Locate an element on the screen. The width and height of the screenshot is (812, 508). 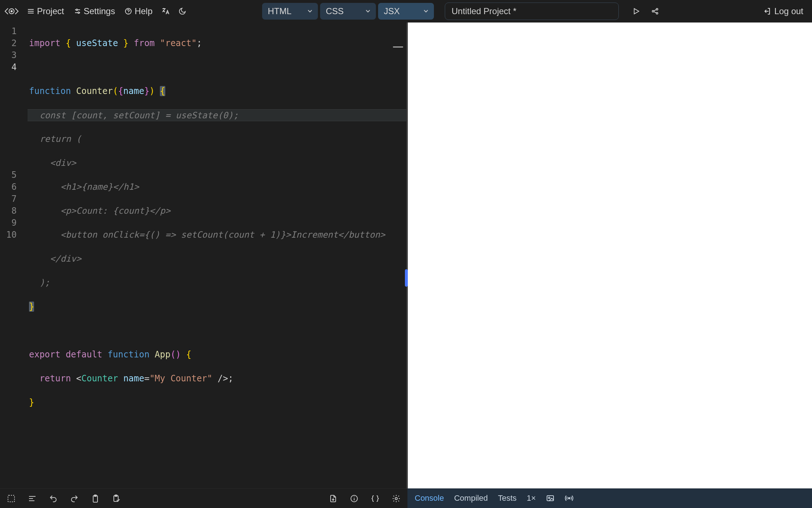
theme-toggle is located at coordinates (182, 11).